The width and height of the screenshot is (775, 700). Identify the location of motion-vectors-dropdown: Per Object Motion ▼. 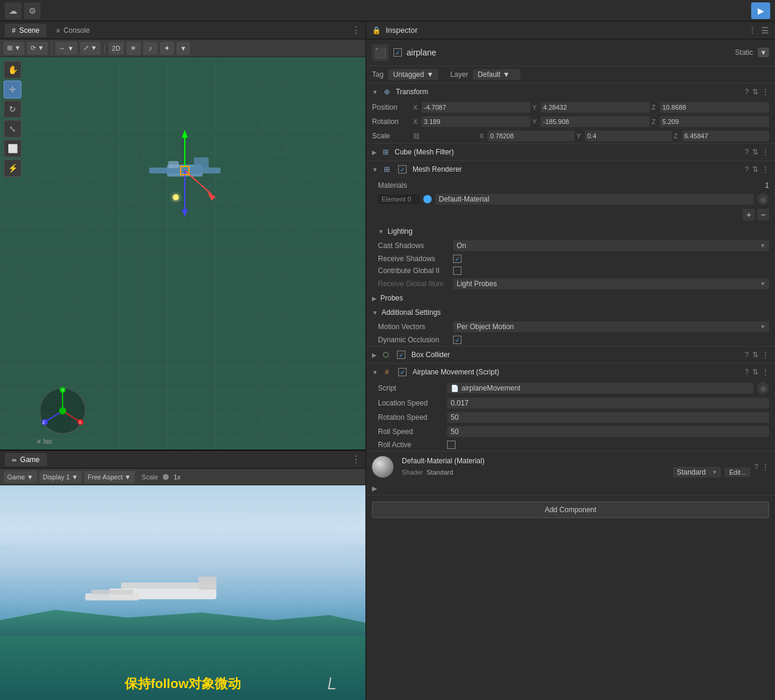
(611, 327).